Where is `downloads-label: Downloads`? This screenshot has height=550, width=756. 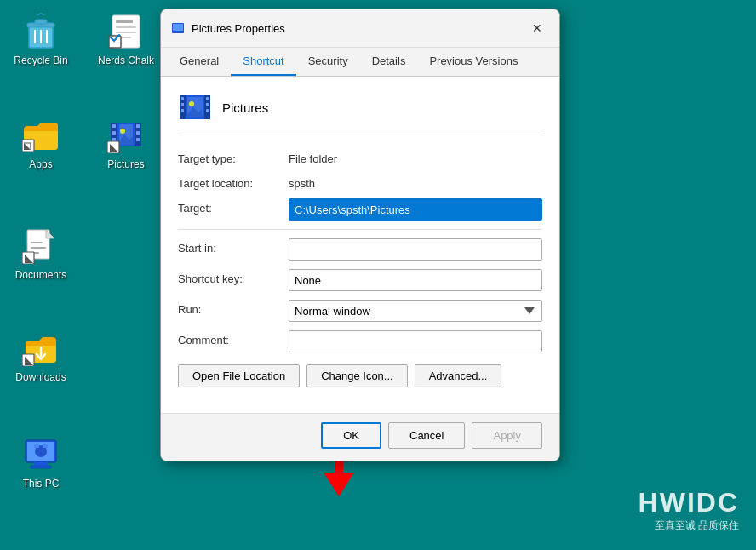
downloads-label: Downloads is located at coordinates (41, 377).